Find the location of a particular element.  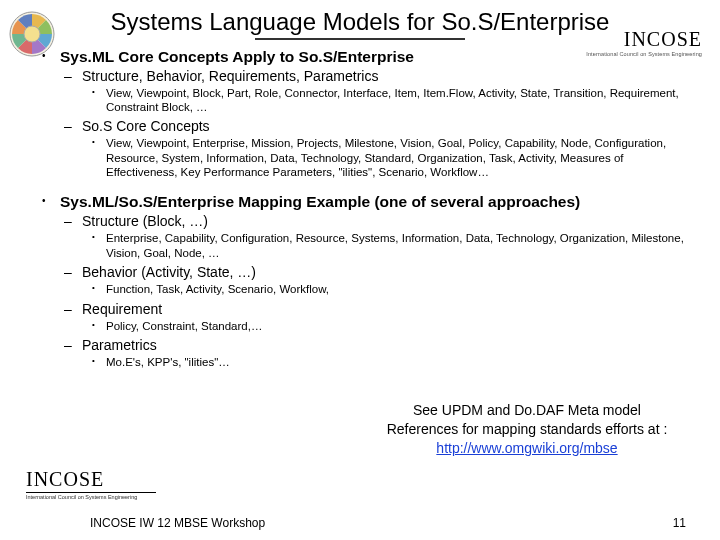

list-item: Mo.E's, KPP's, "ilities"… is located at coordinates (386, 362).